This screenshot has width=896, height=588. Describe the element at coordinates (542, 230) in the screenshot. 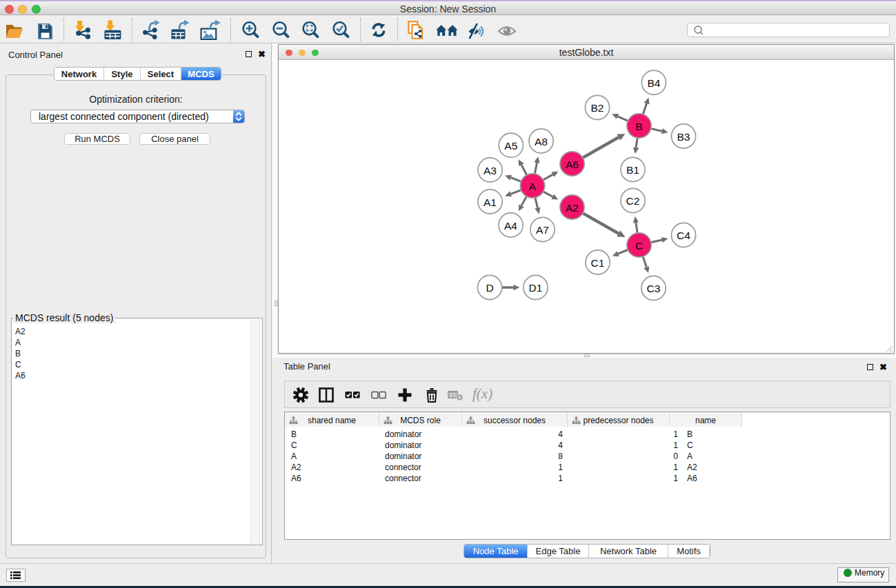

I see `svg-text: A7` at that location.